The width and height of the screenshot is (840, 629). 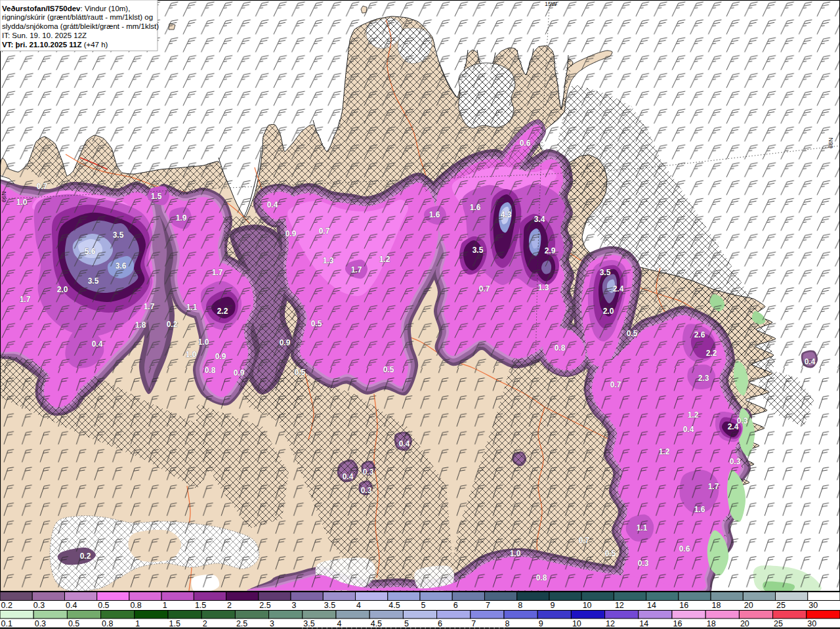 What do you see at coordinates (407, 624) in the screenshot?
I see `svg-text: 5` at bounding box center [407, 624].